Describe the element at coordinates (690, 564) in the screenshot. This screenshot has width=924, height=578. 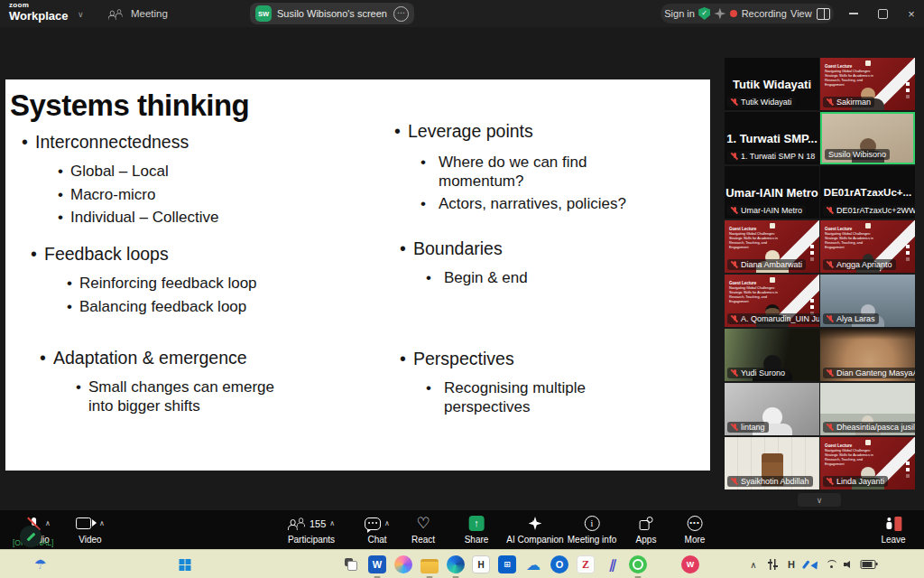
I see `taskbar-app-wps: W` at that location.